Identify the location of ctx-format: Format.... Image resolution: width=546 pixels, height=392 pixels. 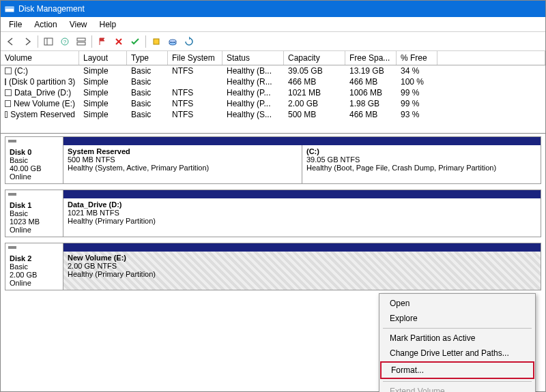
(457, 370).